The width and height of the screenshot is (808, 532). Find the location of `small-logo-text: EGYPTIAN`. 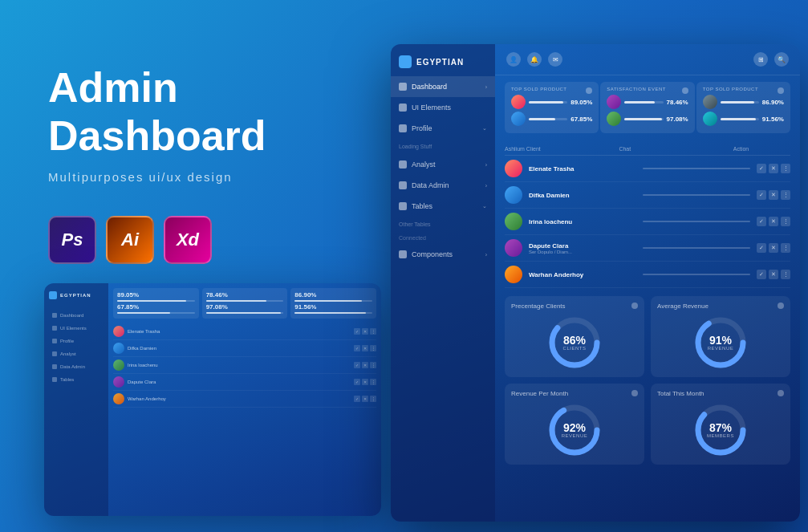

small-logo-text: EGYPTIAN is located at coordinates (75, 295).